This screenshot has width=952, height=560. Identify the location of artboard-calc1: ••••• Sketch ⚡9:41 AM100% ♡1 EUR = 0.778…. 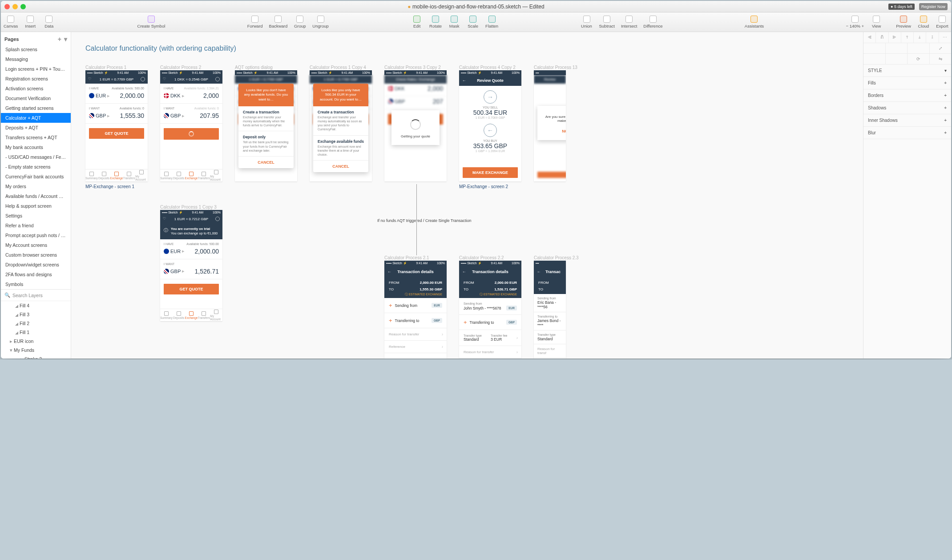
(117, 126).